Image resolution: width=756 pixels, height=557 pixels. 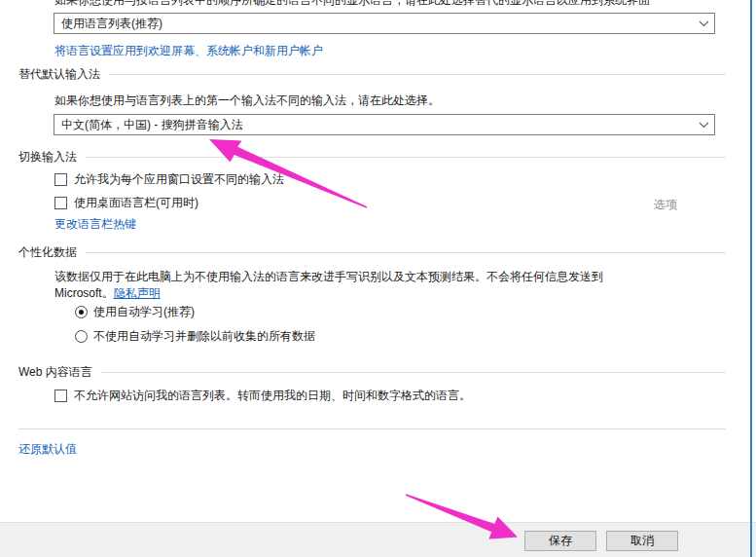 What do you see at coordinates (204, 337) in the screenshot?
I see `no-auto-learn-label: 不使用自动学习并删除以前收集的所有数据` at bounding box center [204, 337].